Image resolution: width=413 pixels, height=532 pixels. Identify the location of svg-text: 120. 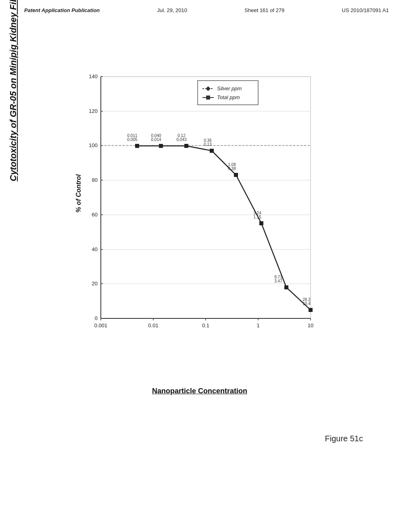
(93, 111).